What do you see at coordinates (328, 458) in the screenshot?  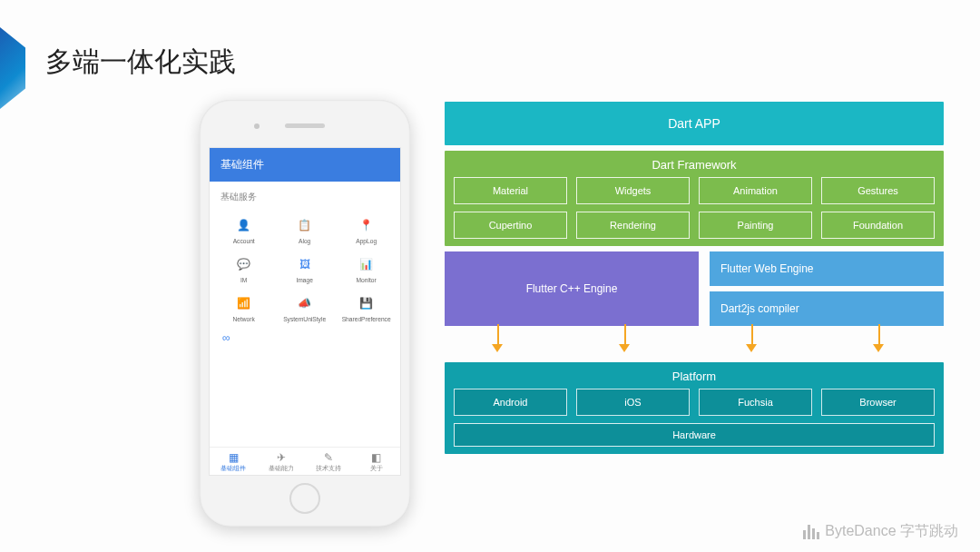 I see `tab-icon: ✎` at bounding box center [328, 458].